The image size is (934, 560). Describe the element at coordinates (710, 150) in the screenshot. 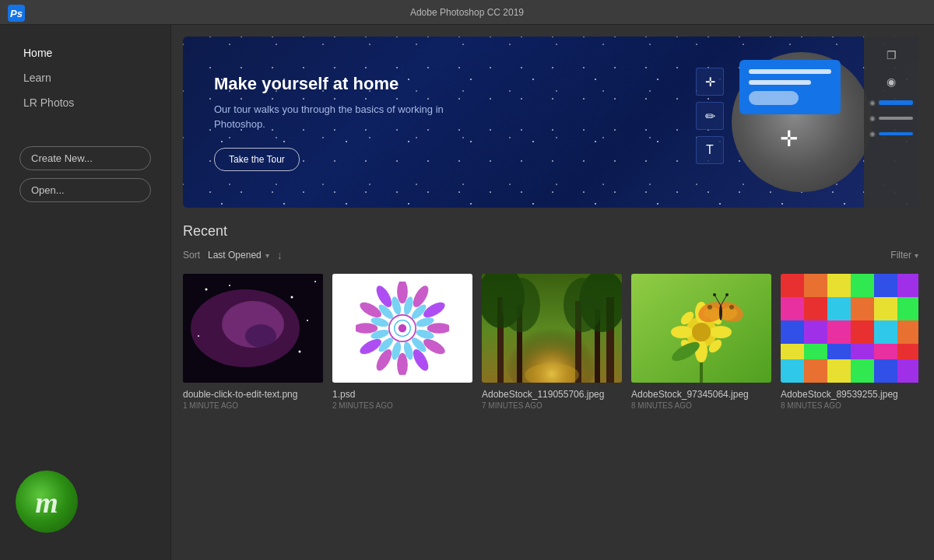

I see `text-icon: T` at that location.